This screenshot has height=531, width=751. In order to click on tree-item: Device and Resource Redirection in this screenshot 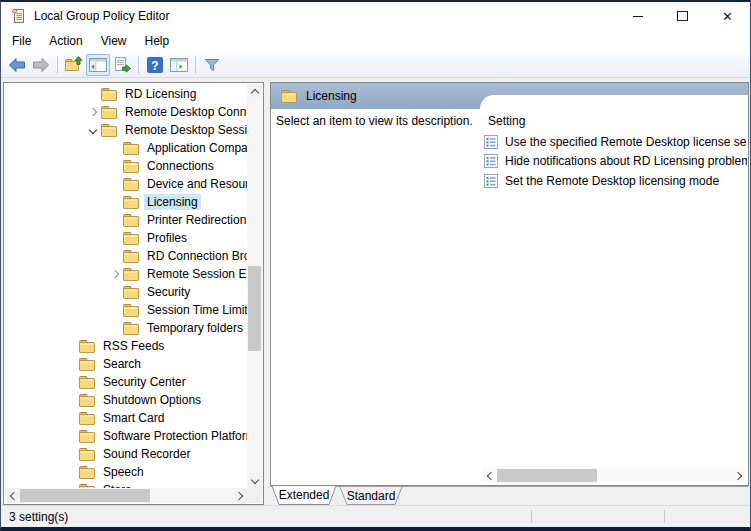, I will do `click(126, 184)`.